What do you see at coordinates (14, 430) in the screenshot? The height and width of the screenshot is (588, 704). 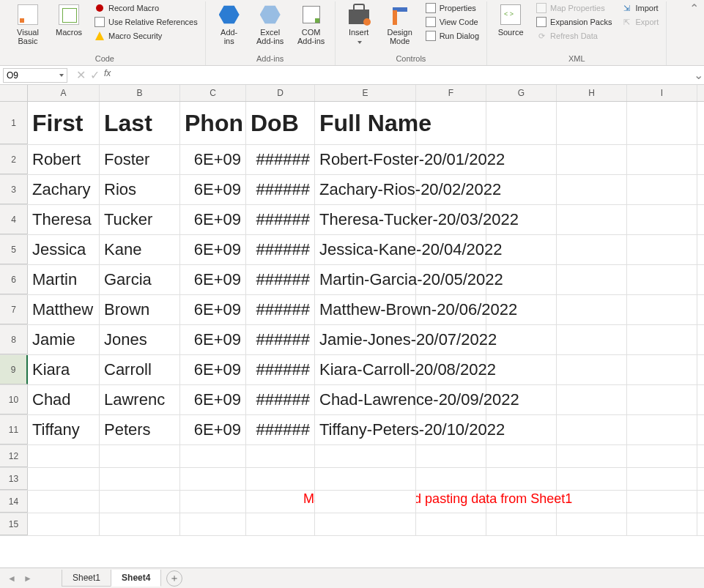 I see `row-header: 11` at bounding box center [14, 430].